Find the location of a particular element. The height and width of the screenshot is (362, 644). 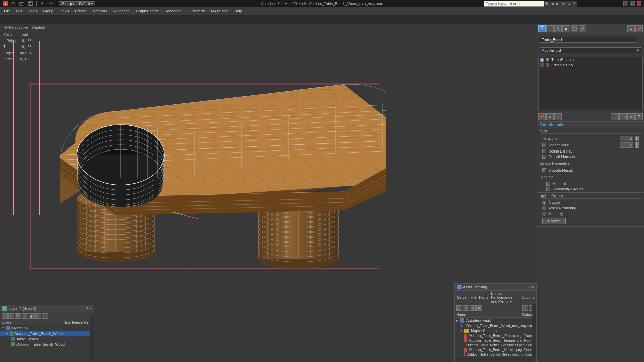

layer-item-table-bench: Table_Bench is located at coordinates (47, 339).